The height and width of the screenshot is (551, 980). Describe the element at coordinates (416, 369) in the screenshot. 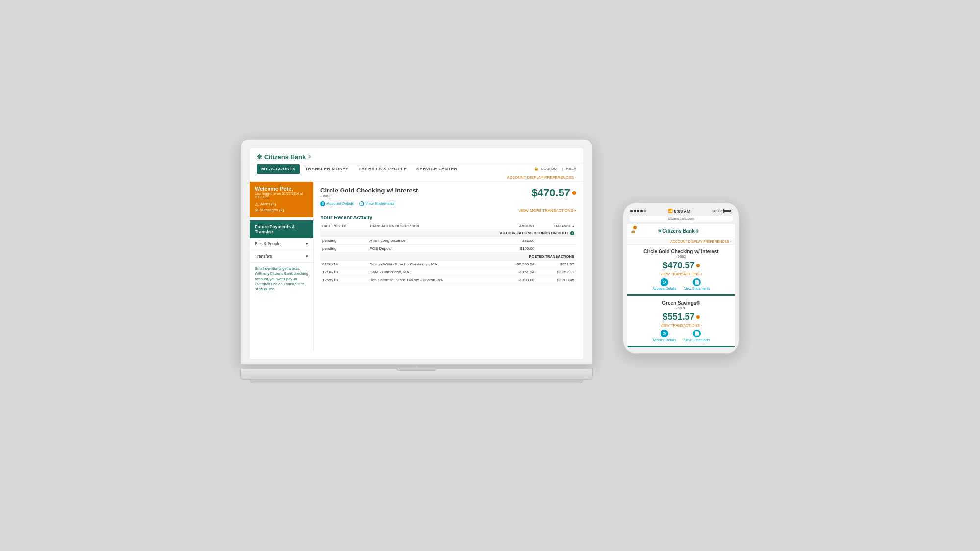

I see `laptop-notch` at that location.